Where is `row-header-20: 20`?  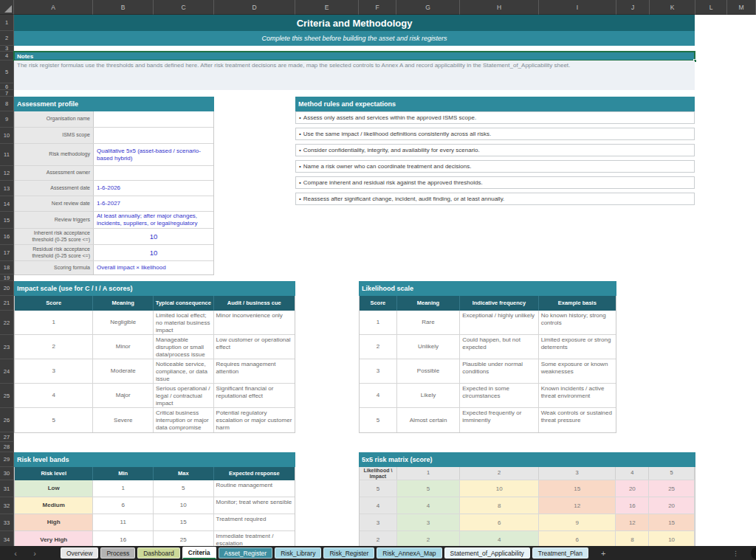
row-header-20: 20 is located at coordinates (7, 288).